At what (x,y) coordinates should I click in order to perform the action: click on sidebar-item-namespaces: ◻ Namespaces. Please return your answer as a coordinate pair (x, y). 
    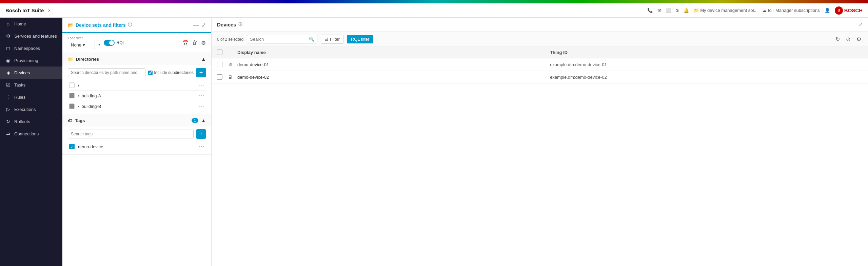
    Looking at the image, I should click on (31, 48).